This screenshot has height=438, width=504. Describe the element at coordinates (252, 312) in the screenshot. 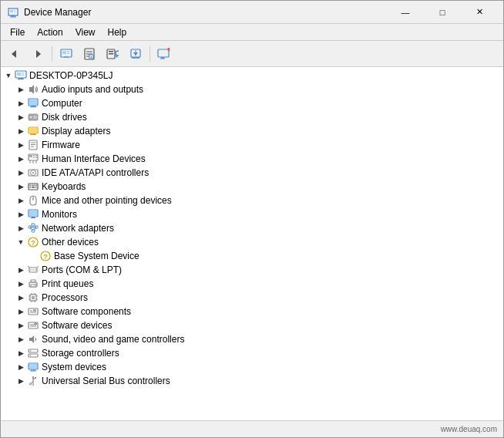

I see `tree-item-soft-components: ▶ Software components` at that location.